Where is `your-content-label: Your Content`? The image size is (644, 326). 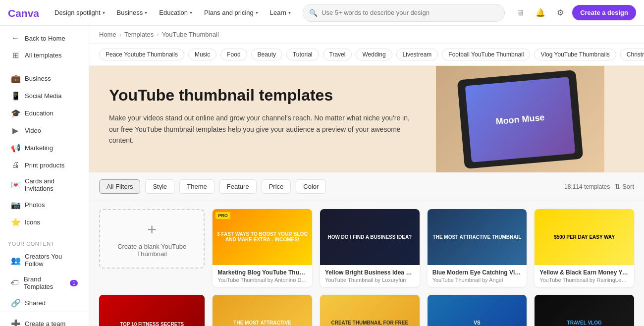
your-content-label: Your Content is located at coordinates (45, 243).